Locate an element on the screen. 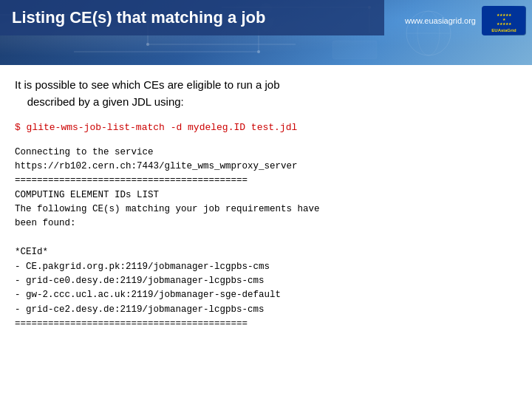 The width and height of the screenshot is (532, 399). command-text: glite-wms-job-list-match -d mydeleg.ID t… is located at coordinates (163, 127).